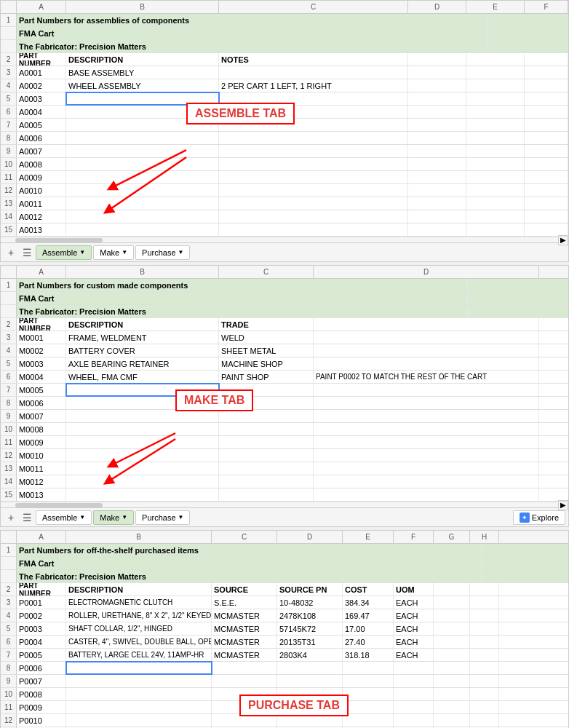 Image resolution: width=569 pixels, height=728 pixels. What do you see at coordinates (284, 577) in the screenshot?
I see `purchase-title-row3: The Fabricator: Precision Matters` at bounding box center [284, 577].